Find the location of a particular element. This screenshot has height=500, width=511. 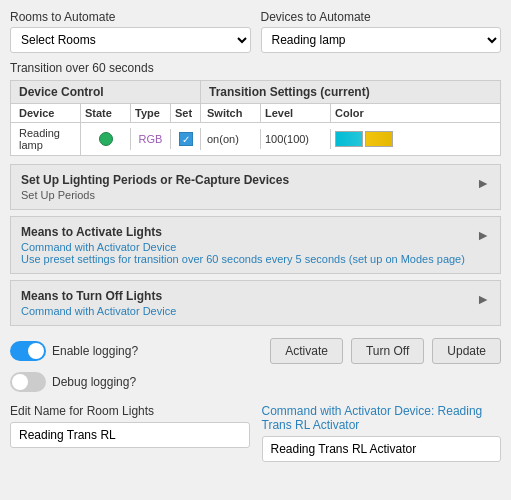

col-type: Type is located at coordinates (151, 113).